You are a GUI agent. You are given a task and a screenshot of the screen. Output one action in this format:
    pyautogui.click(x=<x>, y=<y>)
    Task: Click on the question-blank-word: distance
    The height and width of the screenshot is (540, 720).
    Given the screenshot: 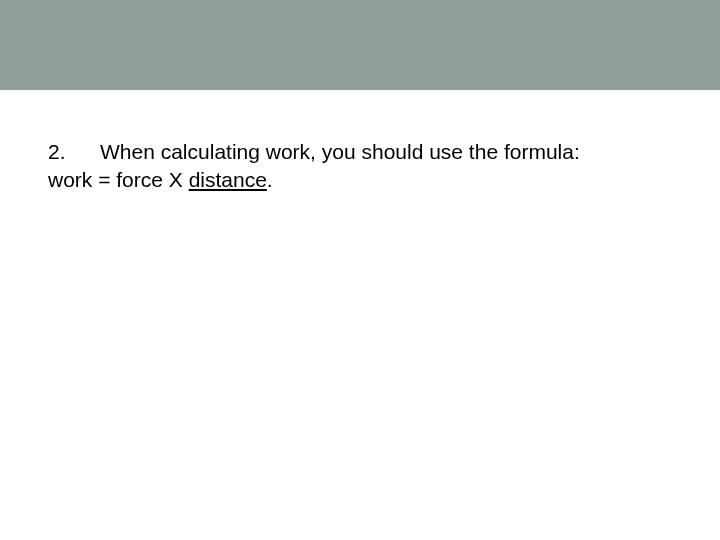 What is the action you would take?
    pyautogui.click(x=228, y=180)
    